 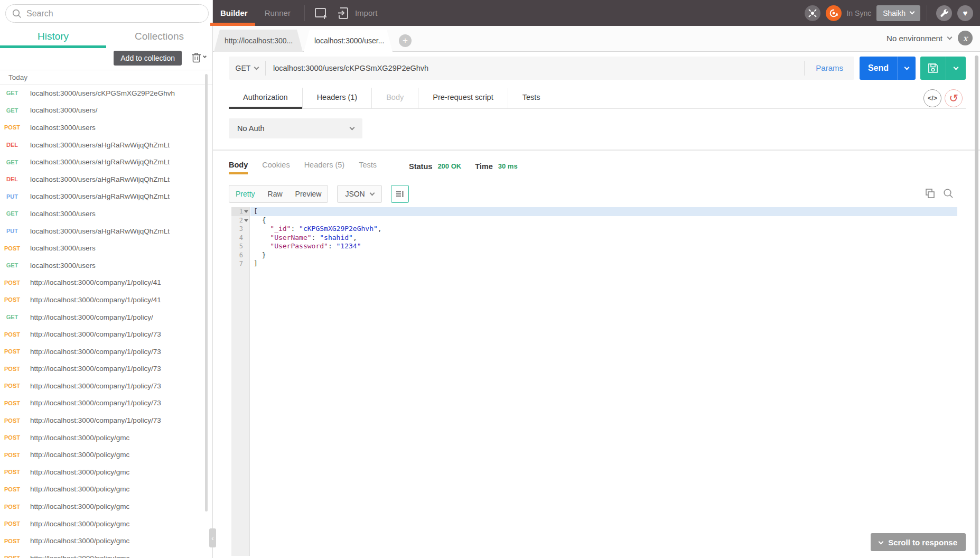 What do you see at coordinates (421, 166) in the screenshot?
I see `status-label: Status` at bounding box center [421, 166].